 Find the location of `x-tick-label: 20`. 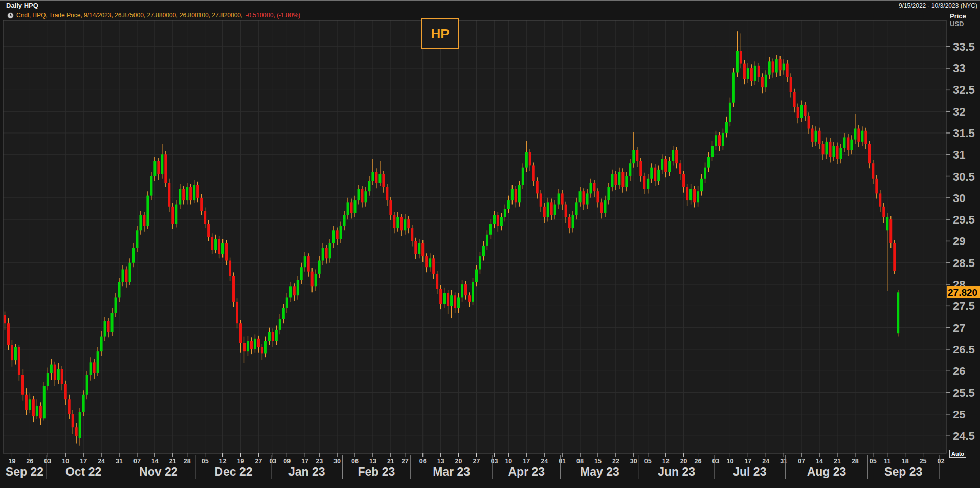

x-tick-label: 20 is located at coordinates (684, 461).